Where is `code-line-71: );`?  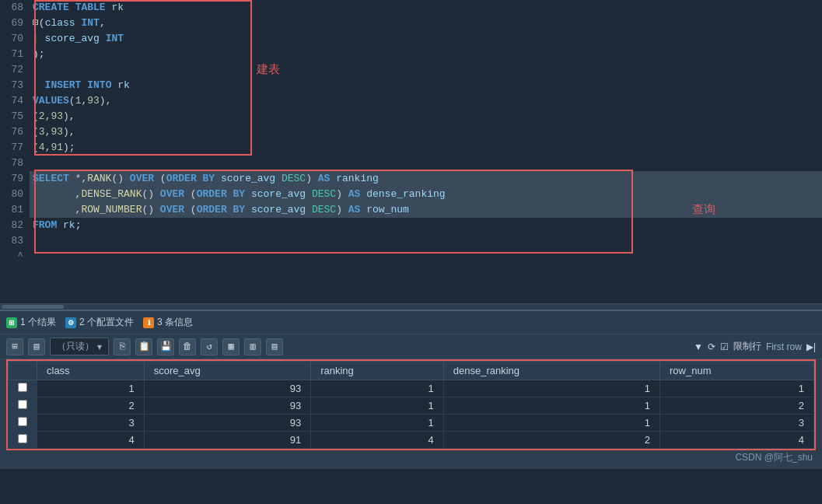 code-line-71: ); is located at coordinates (426, 54).